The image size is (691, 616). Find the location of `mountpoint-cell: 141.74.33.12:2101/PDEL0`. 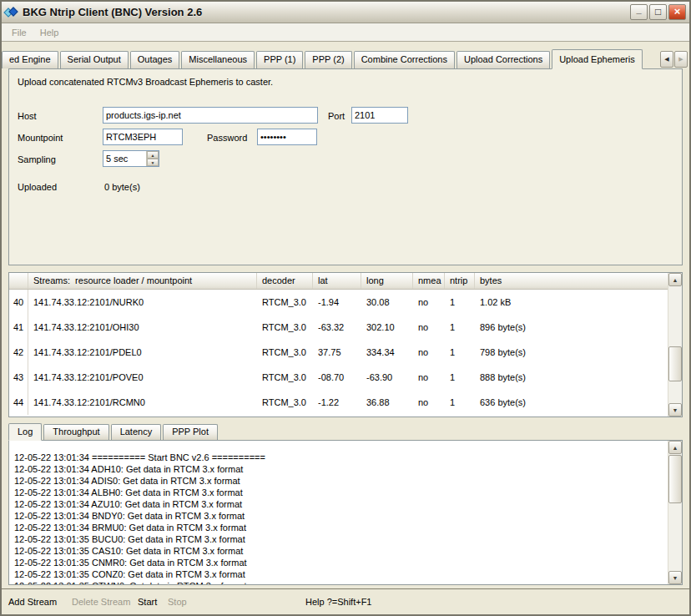

mountpoint-cell: 141.74.33.12:2101/PDEL0 is located at coordinates (143, 352).